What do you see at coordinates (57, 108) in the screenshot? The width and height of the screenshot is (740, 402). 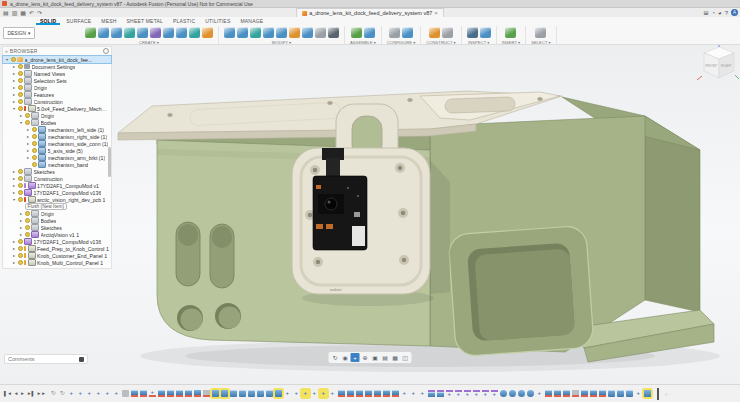 I see `tree-item: ▾5.0x4_Feed_Delivery_Mechanism:1` at bounding box center [57, 108].